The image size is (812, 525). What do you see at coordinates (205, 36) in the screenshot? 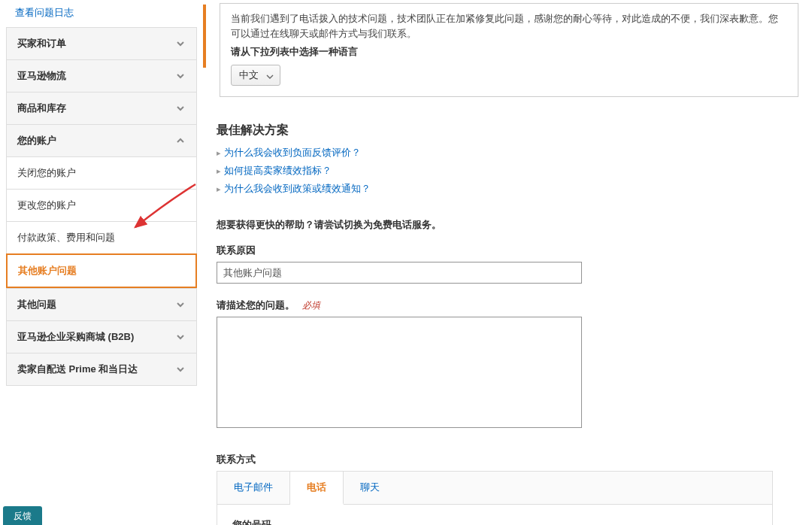
I see `notice-accent-bar` at bounding box center [205, 36].